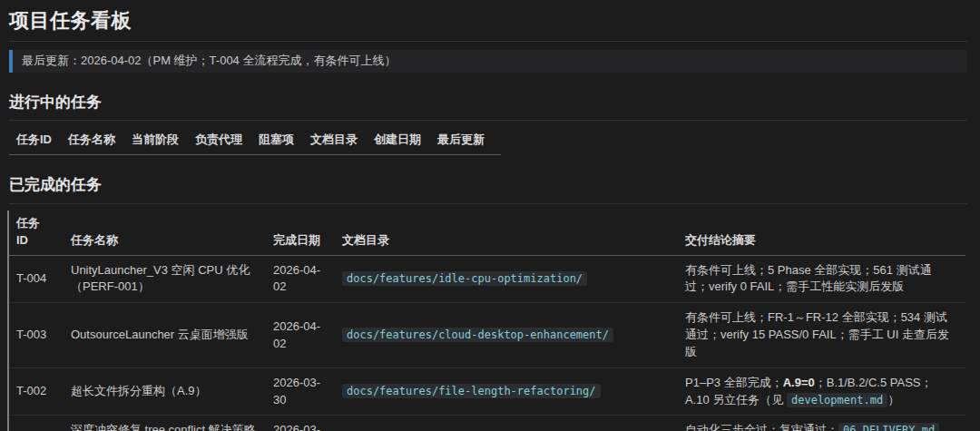 This screenshot has width=980, height=431. What do you see at coordinates (488, 189) in the screenshot?
I see `section-heading-completed: 已完成的任务` at bounding box center [488, 189].